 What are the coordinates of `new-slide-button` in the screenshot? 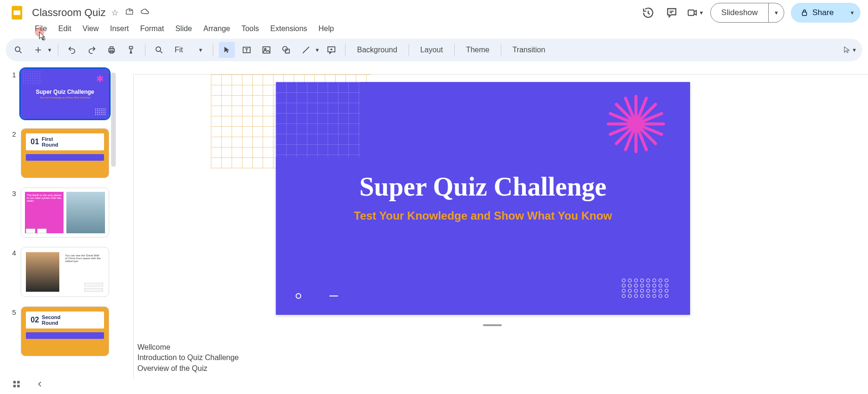 It's located at (38, 50).